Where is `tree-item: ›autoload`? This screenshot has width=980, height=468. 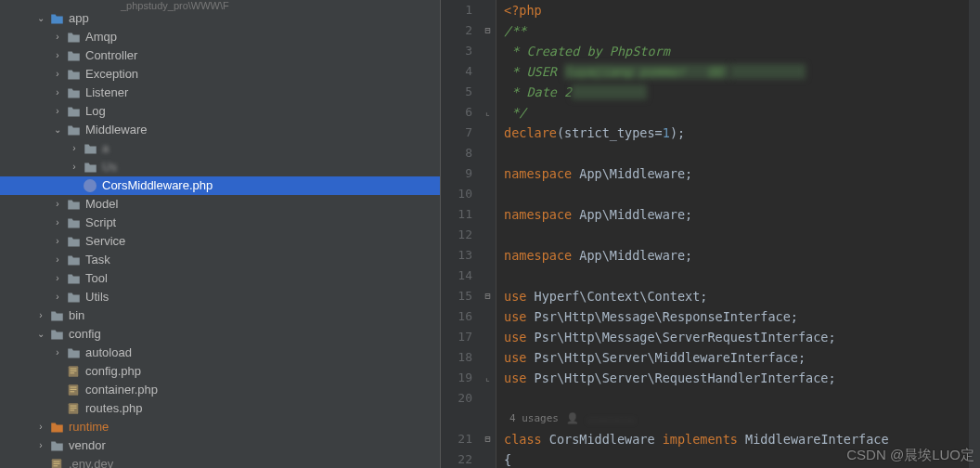 tree-item: ›autoload is located at coordinates (220, 353).